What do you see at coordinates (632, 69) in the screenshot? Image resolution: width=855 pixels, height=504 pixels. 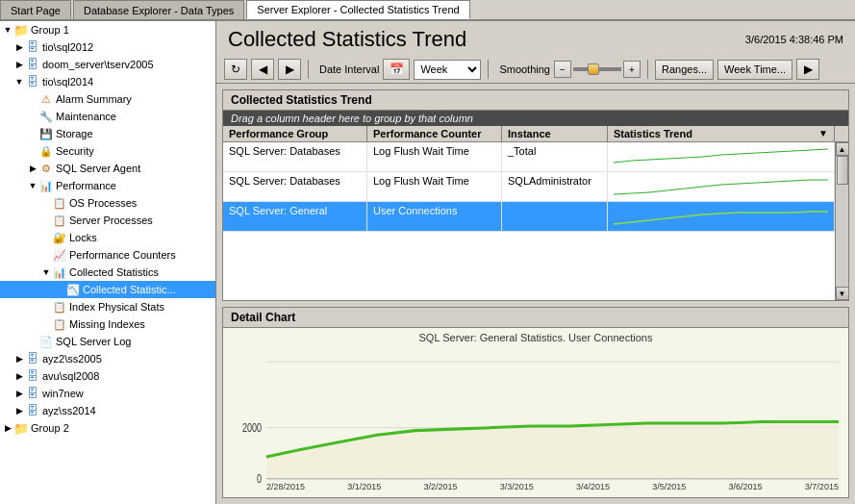 I see `smooth-plus-button: +` at bounding box center [632, 69].